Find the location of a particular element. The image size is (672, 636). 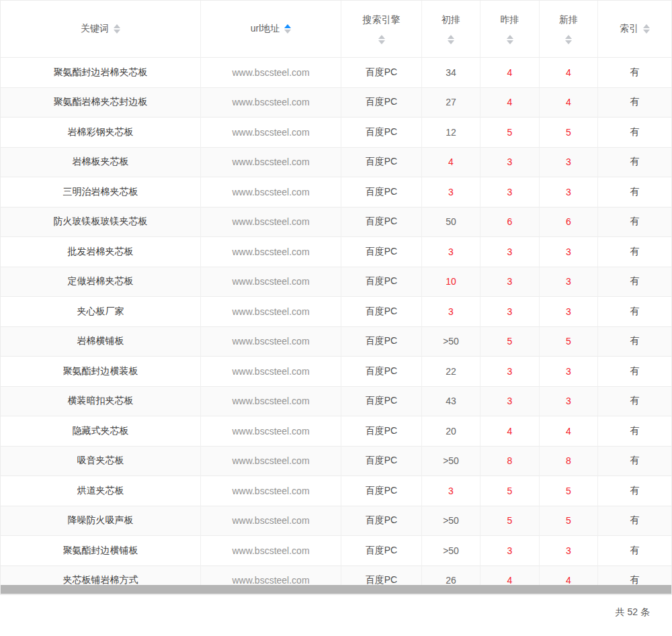

table-row: 三明治岩棉夹芯板www.bscsteel.com百度PC333有 is located at coordinates (336, 192).